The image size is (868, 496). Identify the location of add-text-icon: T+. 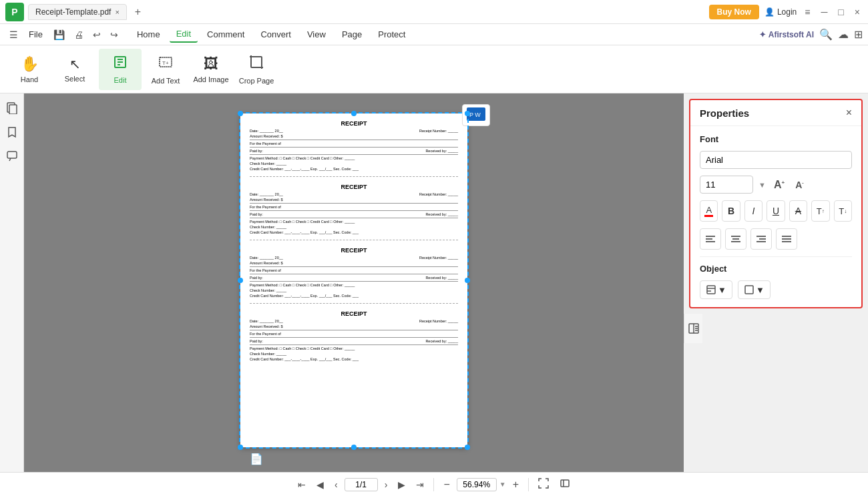
(166, 64).